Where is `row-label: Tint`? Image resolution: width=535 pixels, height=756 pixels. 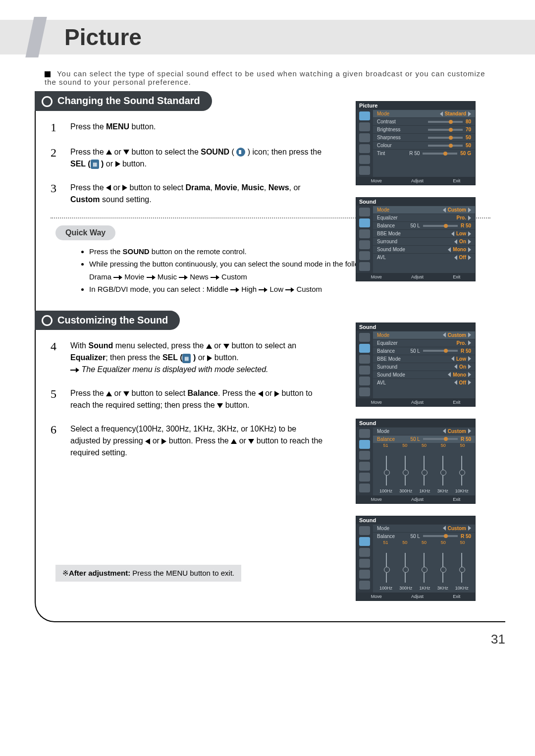 row-label: Tint is located at coordinates (393, 154).